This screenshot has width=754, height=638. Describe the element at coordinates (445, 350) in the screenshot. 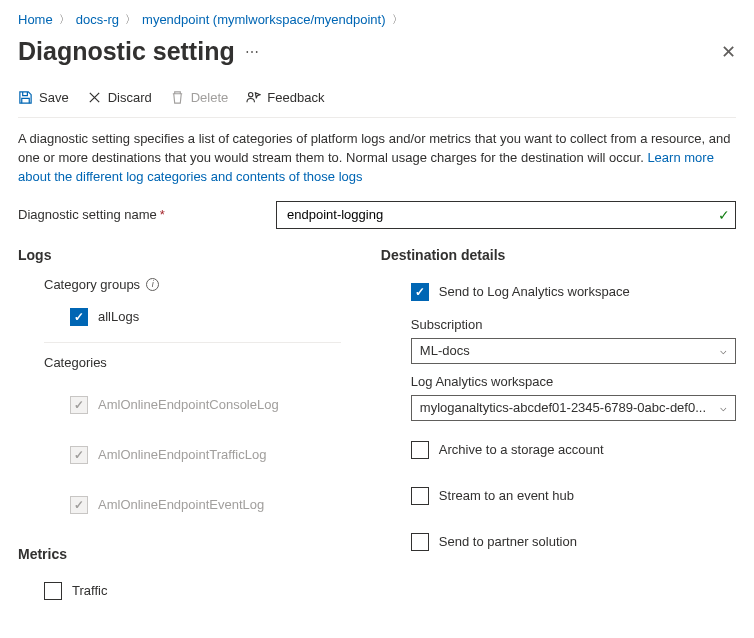

I see `subscription-value: ML-docs` at that location.